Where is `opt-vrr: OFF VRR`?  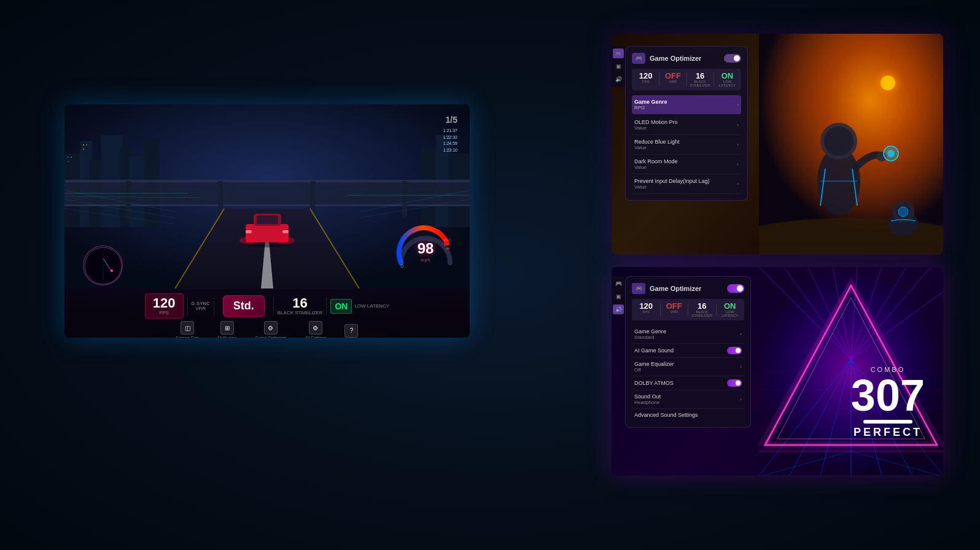
opt-vrr: OFF VRR is located at coordinates (673, 80).